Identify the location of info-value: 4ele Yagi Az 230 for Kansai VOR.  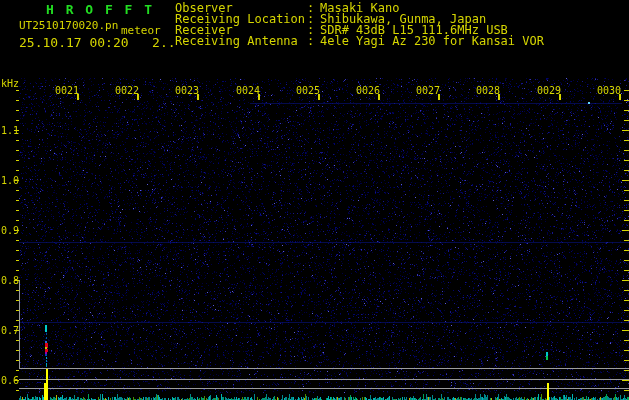
(432, 42).